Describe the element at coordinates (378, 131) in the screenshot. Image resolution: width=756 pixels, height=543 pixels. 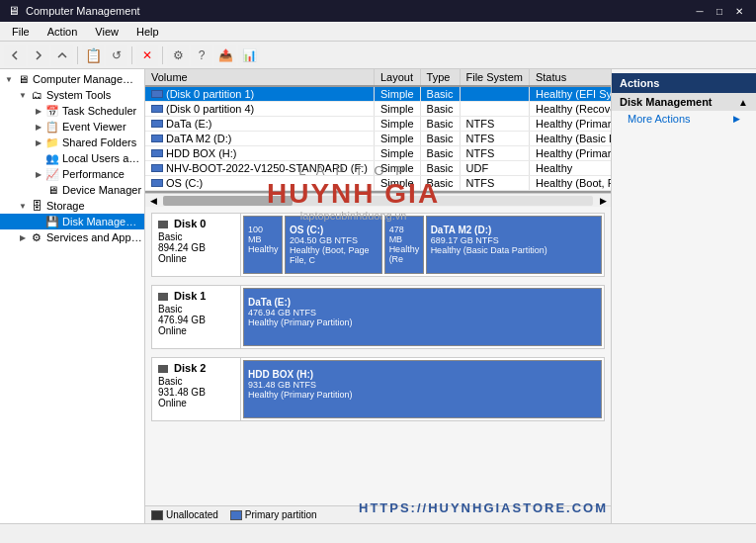
I see `volume-table-container: Volume Layout Type File System Status (D…` at that location.